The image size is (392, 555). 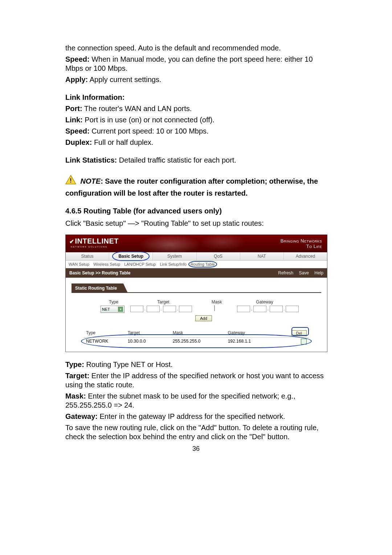 I want to click on intro-line1: the connection speed. Auto is the defaul…, so click(x=196, y=48).